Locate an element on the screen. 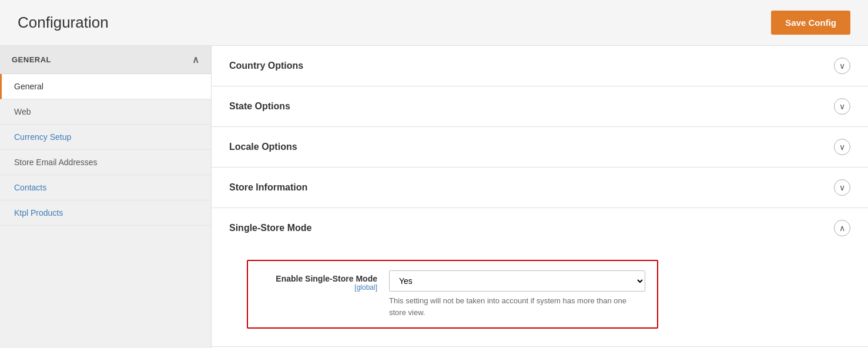  accordion-title-locale-options: Locale Options is located at coordinates (263, 147).